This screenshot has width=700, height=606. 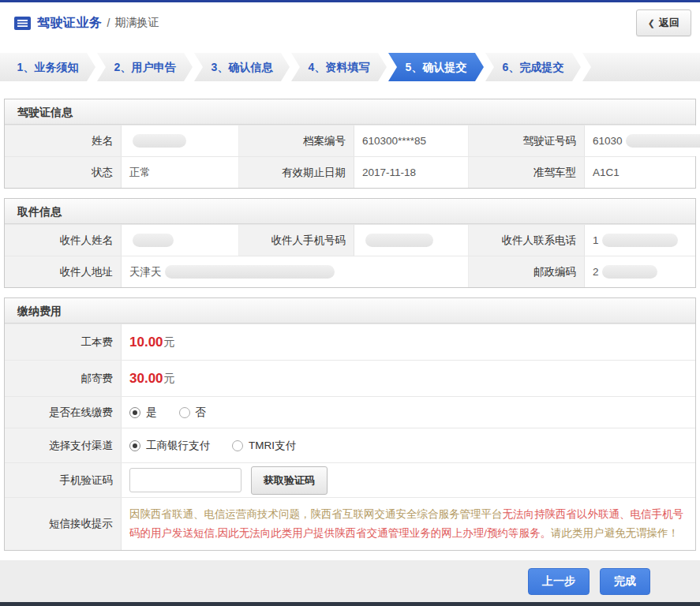 What do you see at coordinates (350, 480) in the screenshot?
I see `sms-code-row: 手机验证码 获取验证码` at bounding box center [350, 480].